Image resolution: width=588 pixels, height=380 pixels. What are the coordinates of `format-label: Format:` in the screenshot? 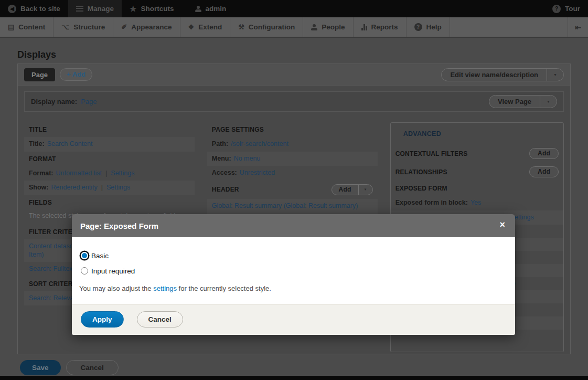 It's located at (41, 173).